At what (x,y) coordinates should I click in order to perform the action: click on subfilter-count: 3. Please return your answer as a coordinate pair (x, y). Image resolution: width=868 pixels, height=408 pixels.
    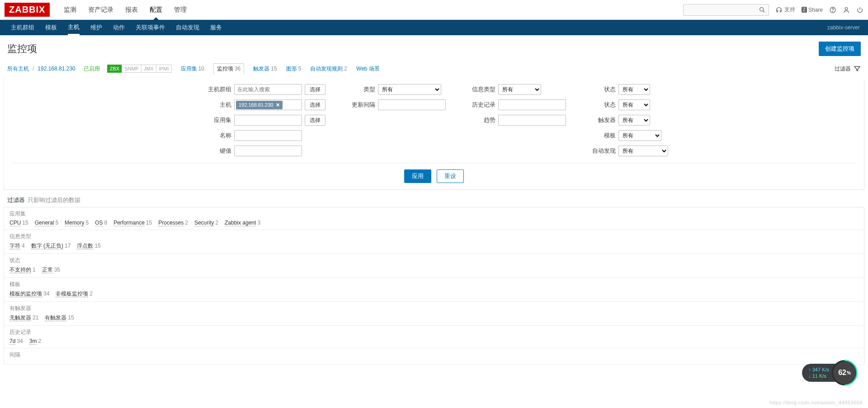
    Looking at the image, I should click on (259, 223).